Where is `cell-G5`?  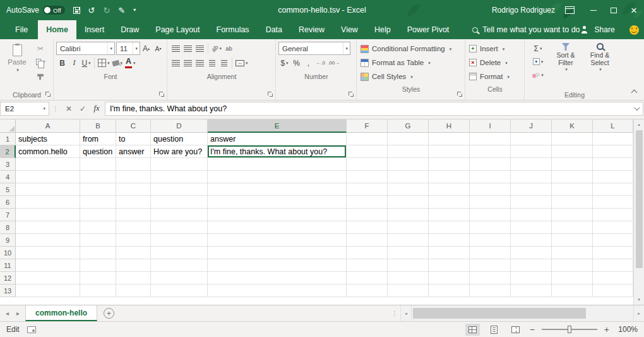 cell-G5 is located at coordinates (408, 190).